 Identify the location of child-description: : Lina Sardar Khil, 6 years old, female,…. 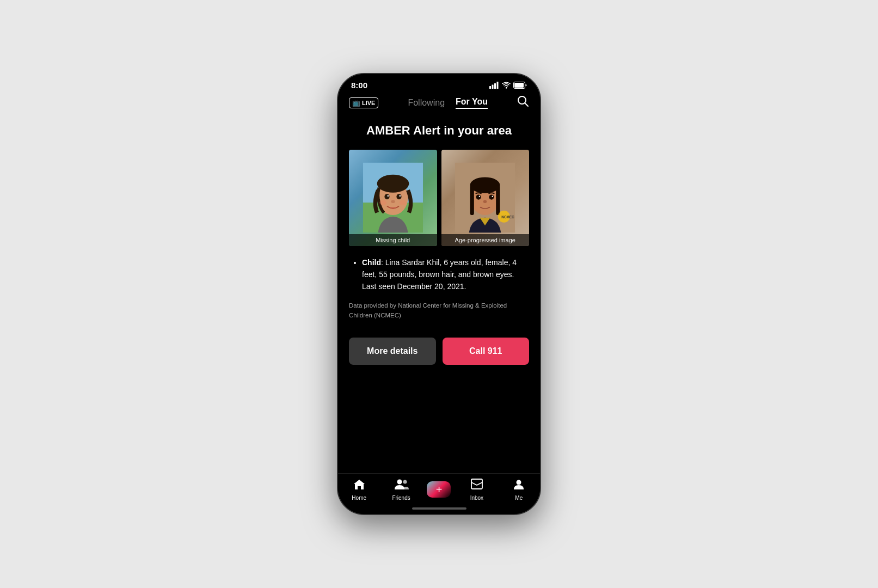
(439, 274).